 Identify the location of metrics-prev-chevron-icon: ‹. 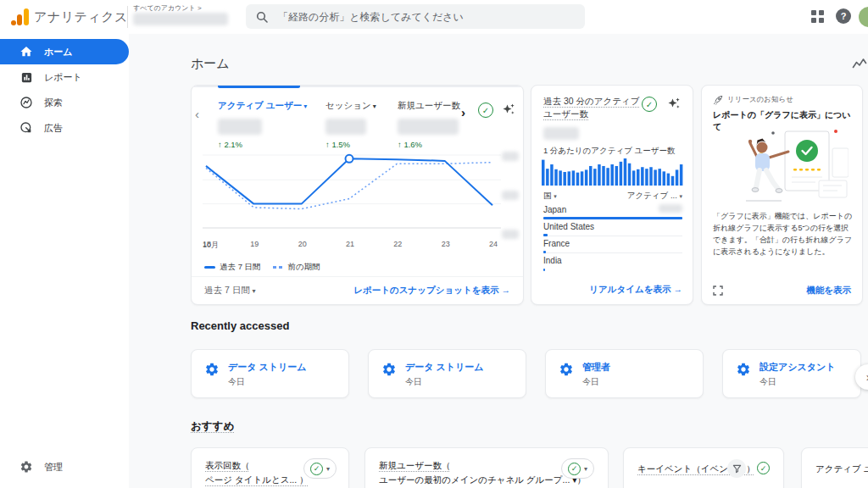
(197, 114).